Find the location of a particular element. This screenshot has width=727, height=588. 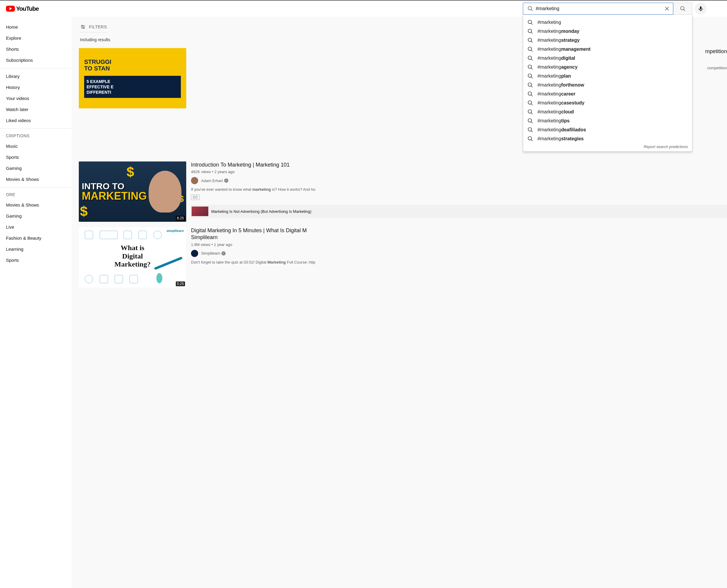

sidebar-item-music: Music is located at coordinates (36, 146).